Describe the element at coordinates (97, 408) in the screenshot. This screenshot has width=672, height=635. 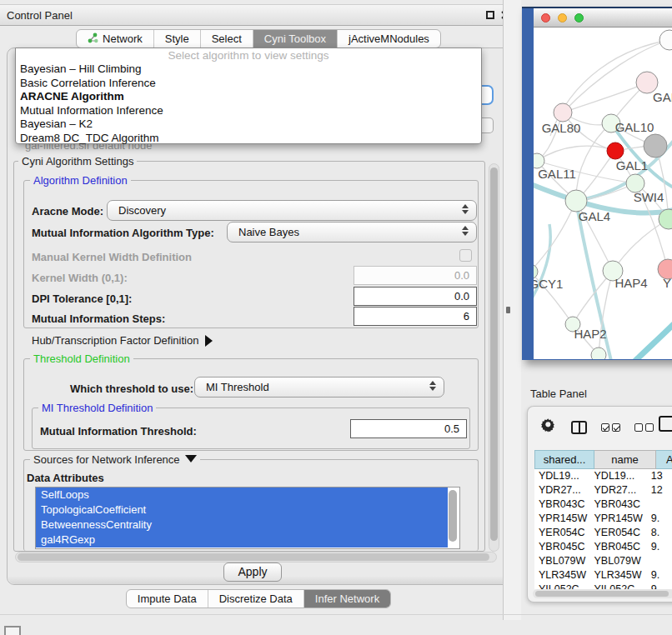
I see `group-title: MI Threshold Definition` at that location.